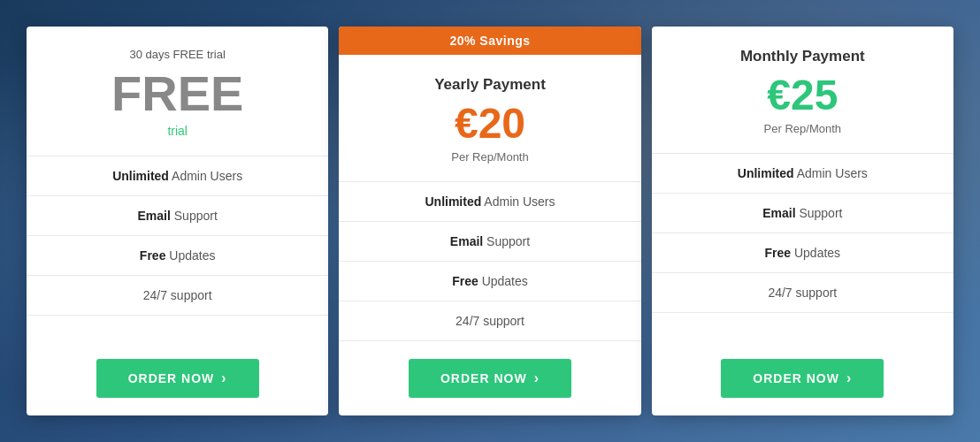 The width and height of the screenshot is (980, 442). I want to click on feature-row-free-2: Free Updates, so click(177, 256).